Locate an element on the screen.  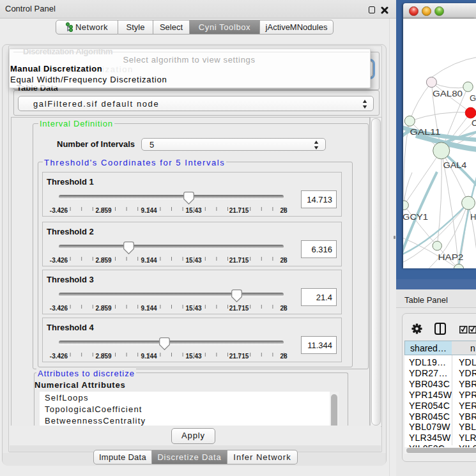
svg-text: GAL80 is located at coordinates (447, 93).